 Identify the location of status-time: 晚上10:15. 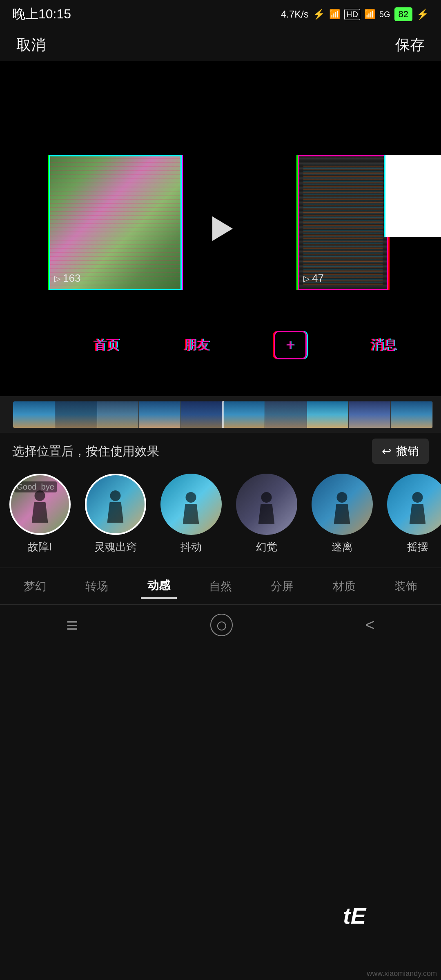
(42, 14).